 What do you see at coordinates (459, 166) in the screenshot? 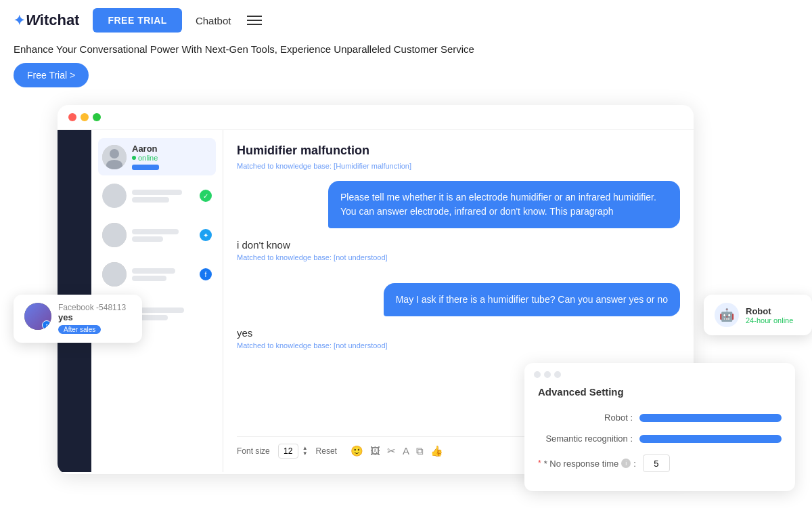
I see `matched-label-1: Matched to knowledge base: [Humidifier m…` at bounding box center [459, 166].